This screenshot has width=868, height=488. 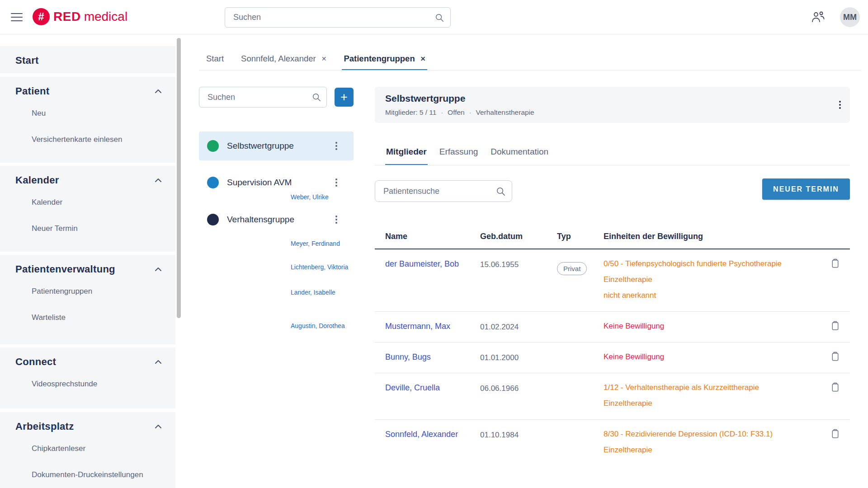 What do you see at coordinates (88, 178) in the screenshot?
I see `sidebar-section-header-kalender: Kalender` at bounding box center [88, 178].